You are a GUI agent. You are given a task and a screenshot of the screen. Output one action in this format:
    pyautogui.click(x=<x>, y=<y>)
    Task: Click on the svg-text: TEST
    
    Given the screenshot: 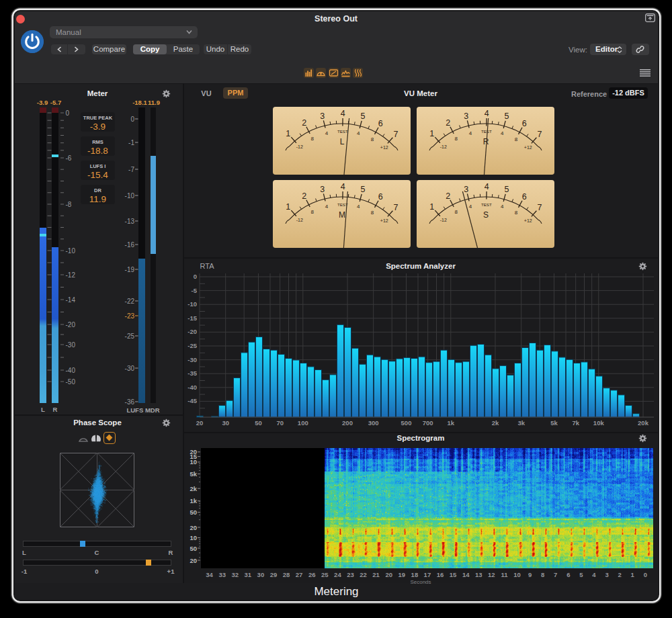 What is the action you would take?
    pyautogui.click(x=487, y=132)
    